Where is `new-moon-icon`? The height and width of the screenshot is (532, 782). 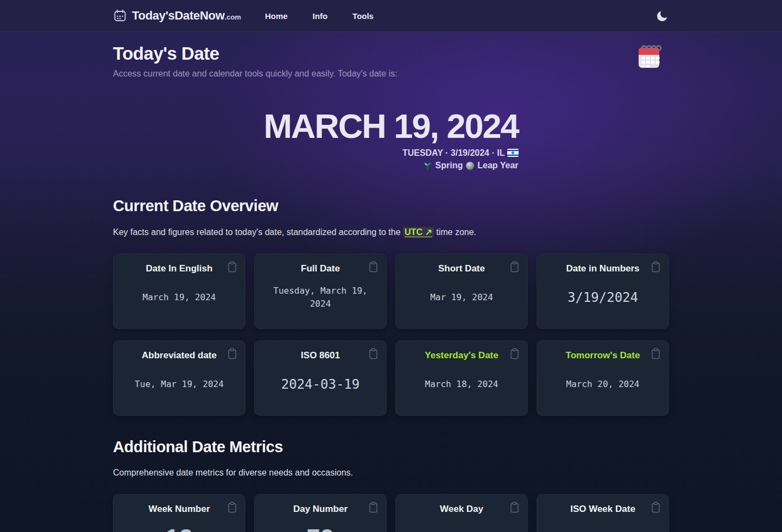
new-moon-icon is located at coordinates (470, 166).